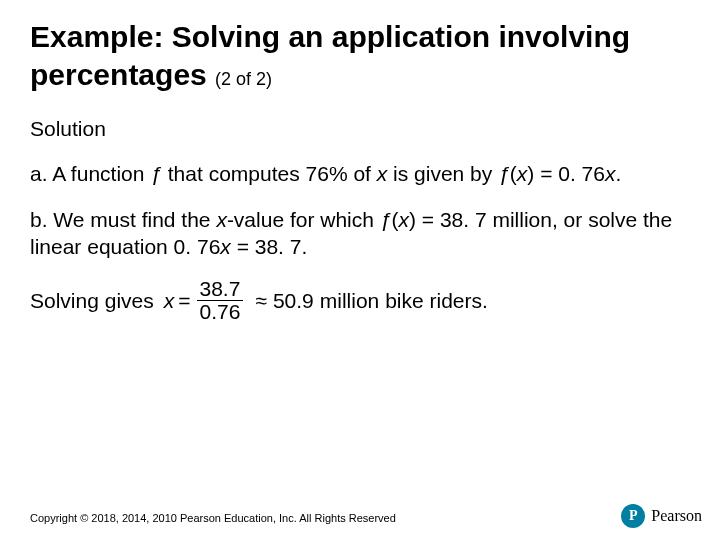  What do you see at coordinates (404, 300) in the screenshot?
I see `math-post: million bike riders.` at bounding box center [404, 300].